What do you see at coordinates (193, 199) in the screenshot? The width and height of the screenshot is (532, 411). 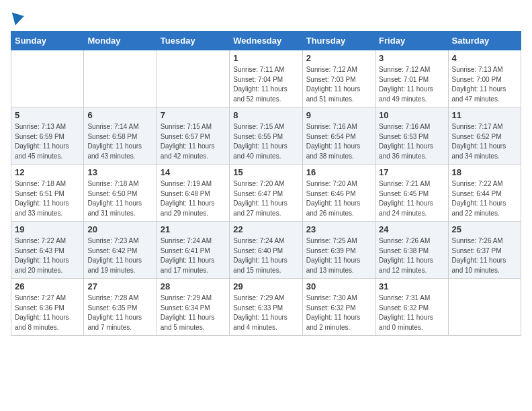 I see `day-info: Sunrise: 7:19 AMSunset: 6:48 PMDaylight:…` at bounding box center [193, 199].